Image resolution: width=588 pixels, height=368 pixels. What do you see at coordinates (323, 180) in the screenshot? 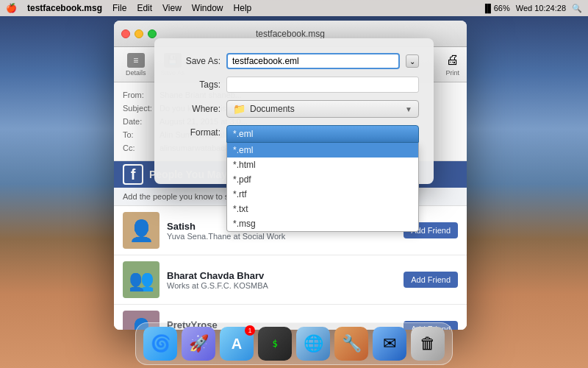
I see `format-option-pdf: *.pdf` at bounding box center [323, 180].